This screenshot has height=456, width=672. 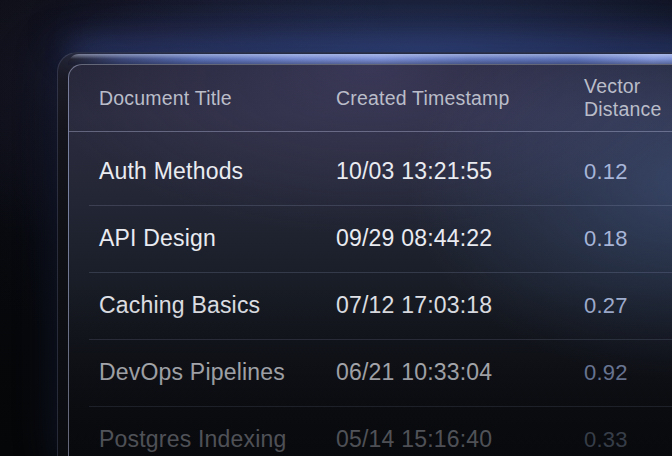 What do you see at coordinates (218, 172) in the screenshot?
I see `cell-document-title: Auth Methods` at bounding box center [218, 172].